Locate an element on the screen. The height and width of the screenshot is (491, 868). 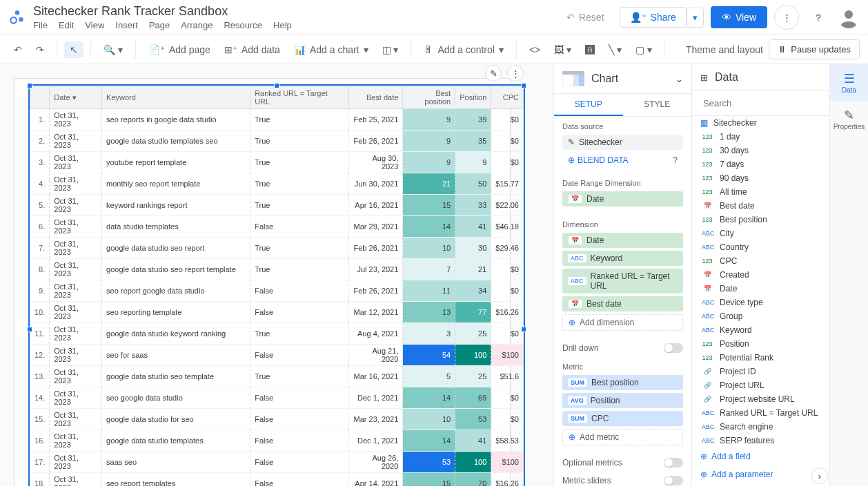
dim-date: 📅Date is located at coordinates (622, 240).